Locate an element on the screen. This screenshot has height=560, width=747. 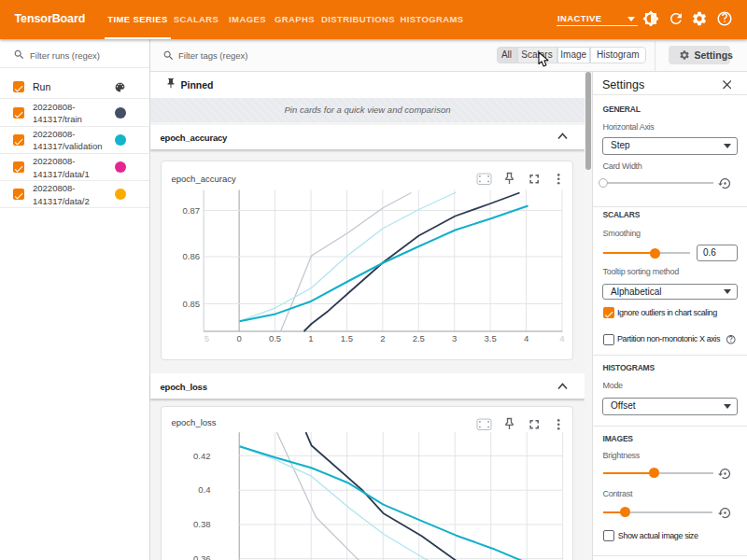
svg-text: 0.38 is located at coordinates (202, 525).